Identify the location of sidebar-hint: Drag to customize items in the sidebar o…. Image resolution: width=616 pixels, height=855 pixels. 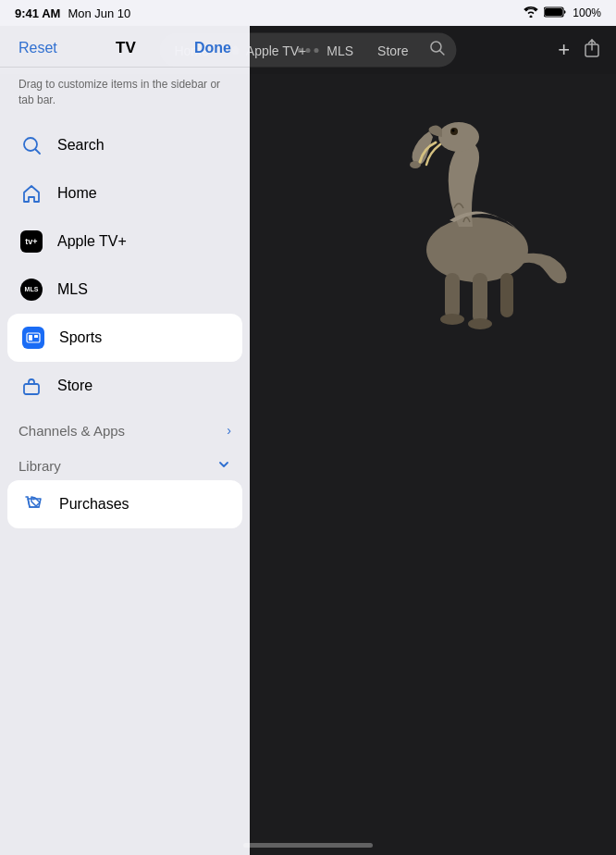
(125, 94).